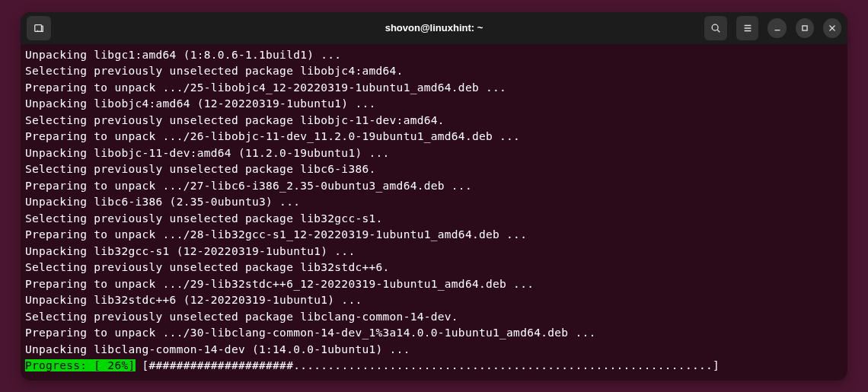 This screenshot has width=868, height=392. What do you see at coordinates (434, 333) in the screenshot?
I see `terminal-line: Preparing to unpack .../30-libclang-comm…` at bounding box center [434, 333].